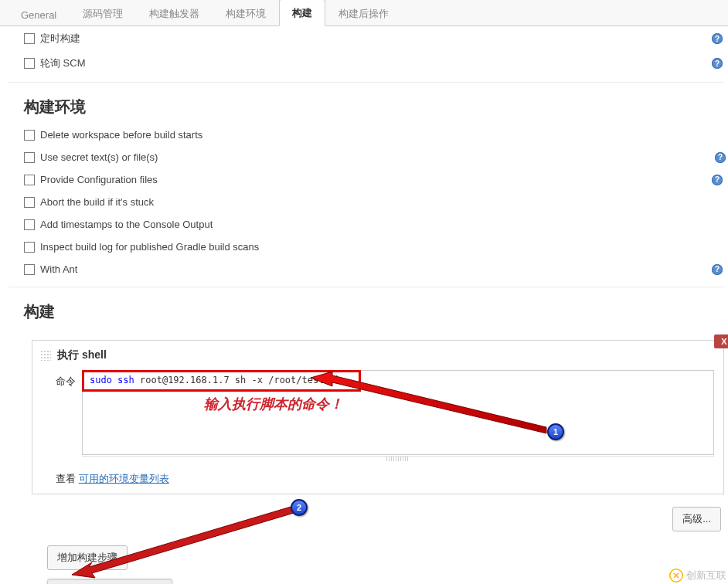 This screenshot has height=584, width=728. I want to click on checkbox-abort-stuck, so click(29, 202).